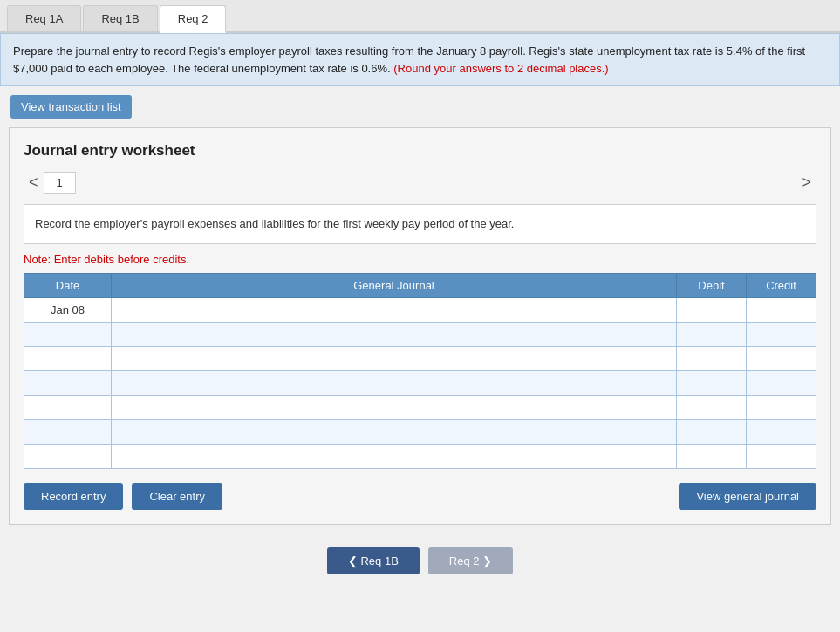 The width and height of the screenshot is (840, 632). What do you see at coordinates (420, 183) in the screenshot?
I see `worksheet-tab-nav: < 1 >` at bounding box center [420, 183].